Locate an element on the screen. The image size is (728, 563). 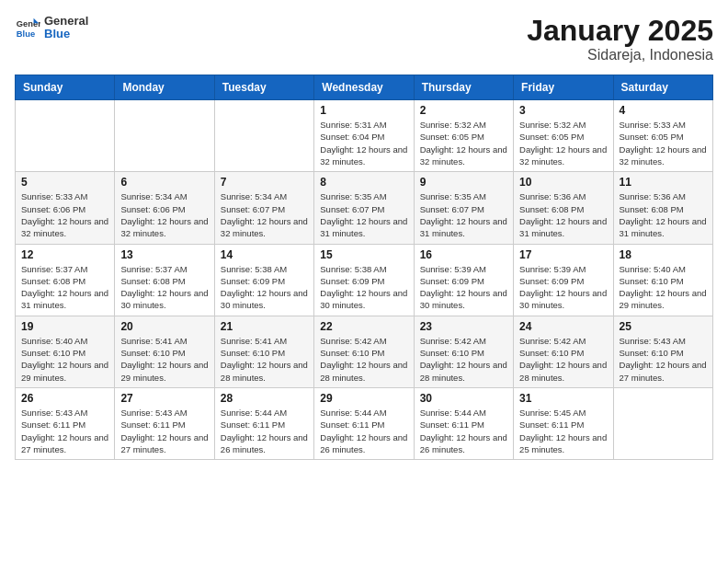
day-number: 8 is located at coordinates (364, 182).